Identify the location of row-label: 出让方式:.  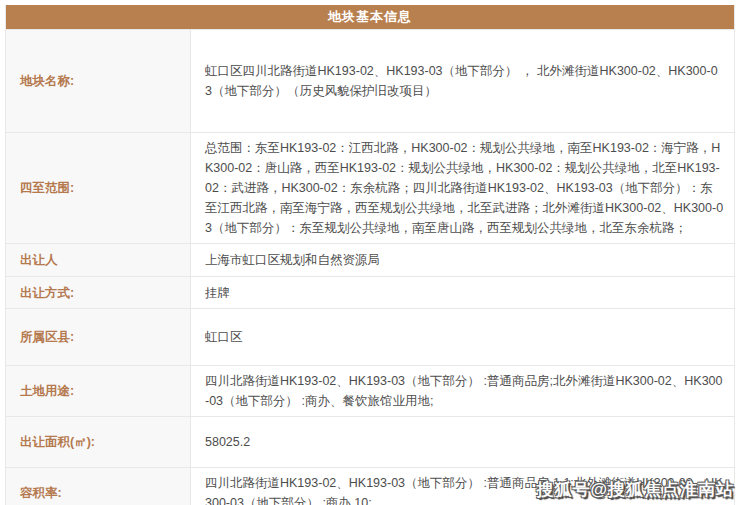
(98, 292).